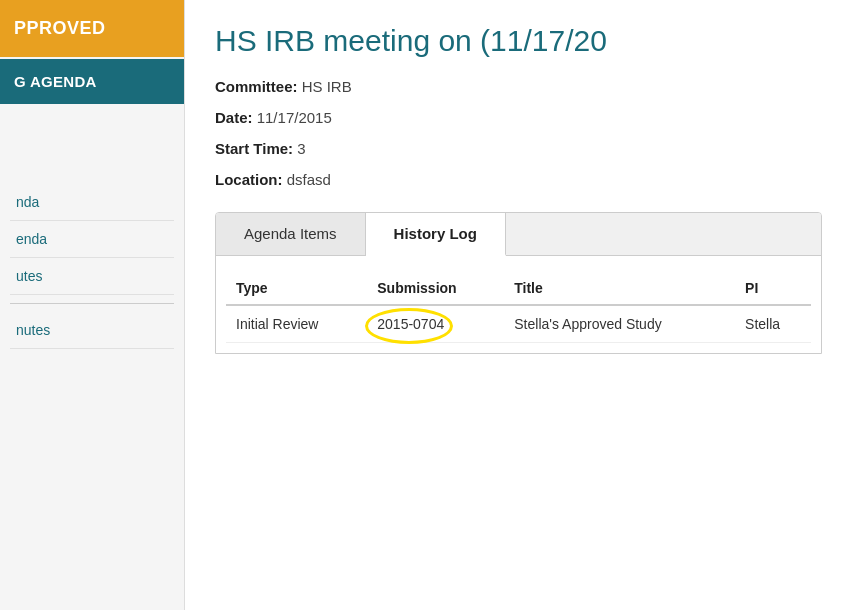  Describe the element at coordinates (234, 118) in the screenshot. I see `date-label: Date:` at that location.